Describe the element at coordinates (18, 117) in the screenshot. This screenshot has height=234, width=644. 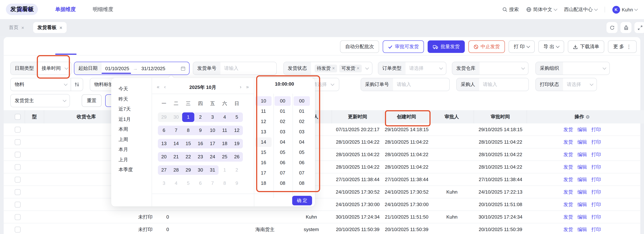
I see `select-all-checkbox` at that location.